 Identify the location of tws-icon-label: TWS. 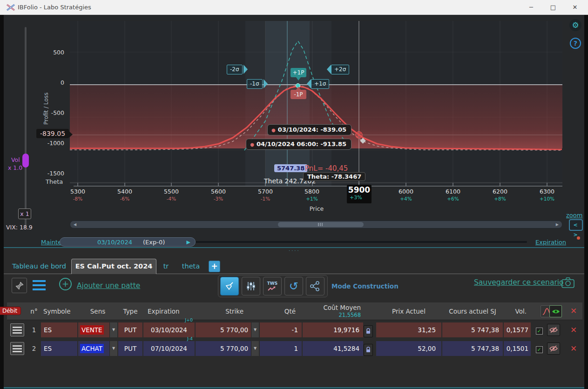
(273, 283).